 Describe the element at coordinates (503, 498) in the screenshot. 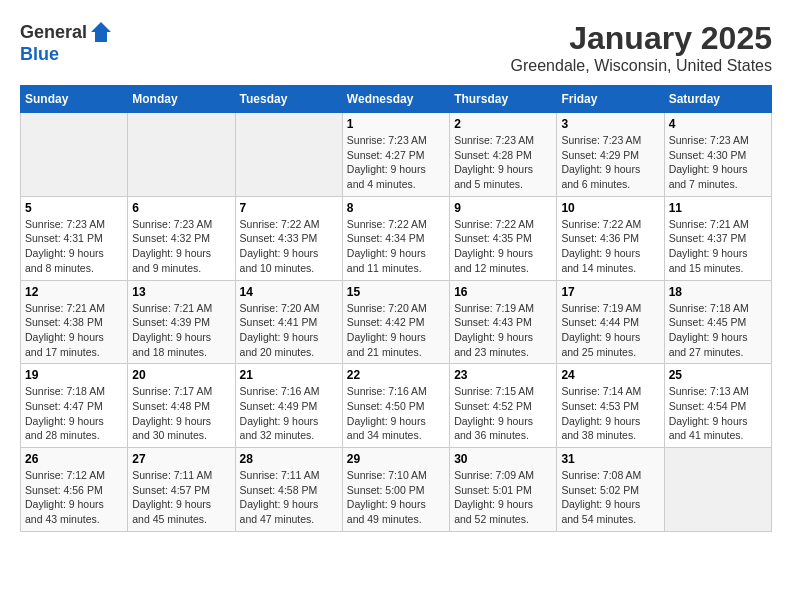

I see `day-info: Sunrise: 7:09 AM Sunset: 5:01 PM Dayligh…` at that location.